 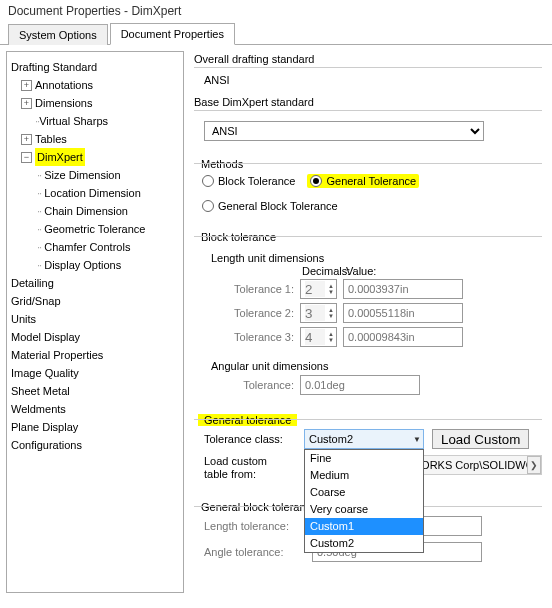 What do you see at coordinates (95, 355) in the screenshot?
I see `tree-material-properties: Material Properties` at bounding box center [95, 355].